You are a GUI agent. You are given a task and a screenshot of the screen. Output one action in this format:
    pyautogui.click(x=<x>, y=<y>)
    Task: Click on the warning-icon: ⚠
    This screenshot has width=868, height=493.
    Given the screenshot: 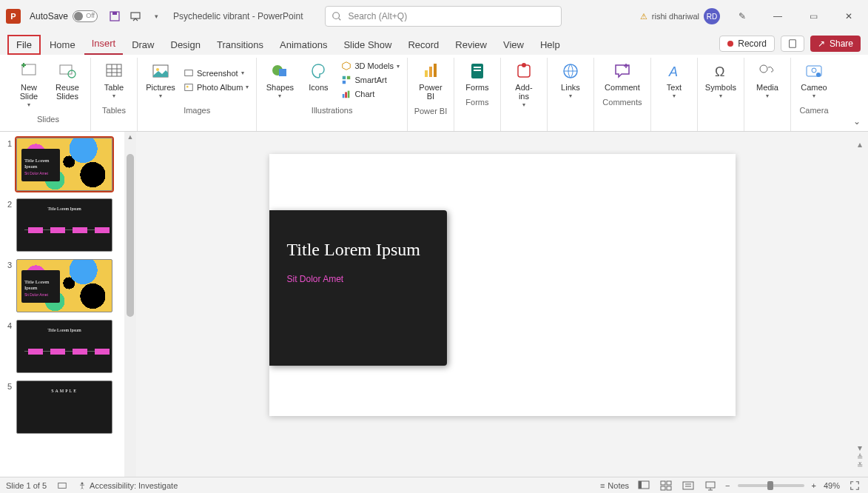 What is the action you would take?
    pyautogui.click(x=644, y=16)
    